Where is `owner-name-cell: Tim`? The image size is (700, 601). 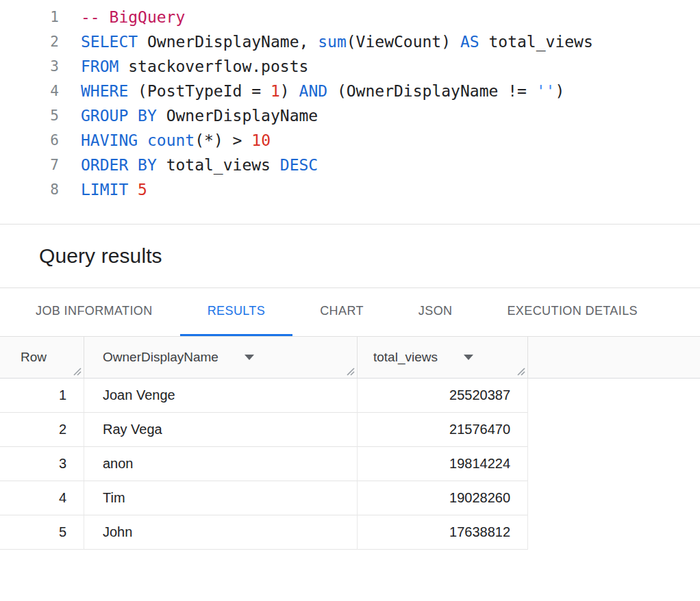 owner-name-cell: Tim is located at coordinates (221, 498).